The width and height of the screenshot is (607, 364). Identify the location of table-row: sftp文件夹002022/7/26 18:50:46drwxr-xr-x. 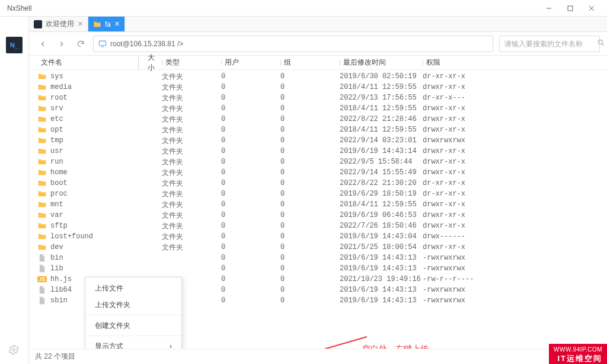
(318, 226).